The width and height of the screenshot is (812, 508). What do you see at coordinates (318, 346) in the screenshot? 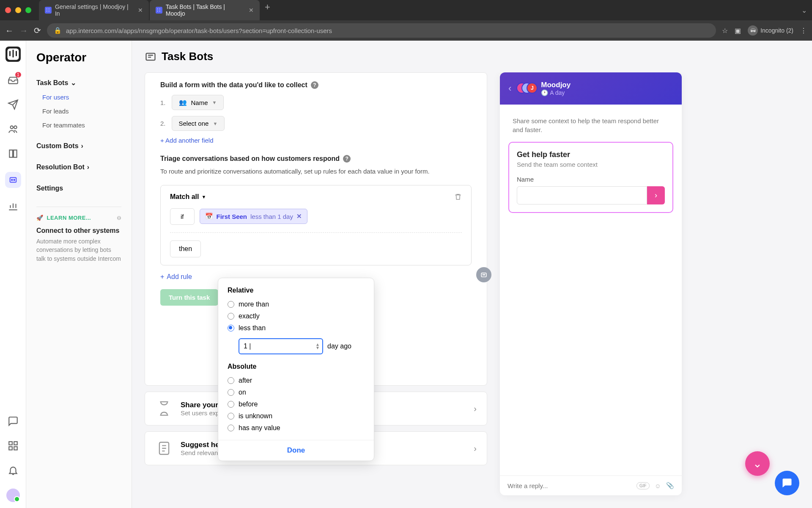
I see `spinner-icon: ▲▼` at bounding box center [318, 346].